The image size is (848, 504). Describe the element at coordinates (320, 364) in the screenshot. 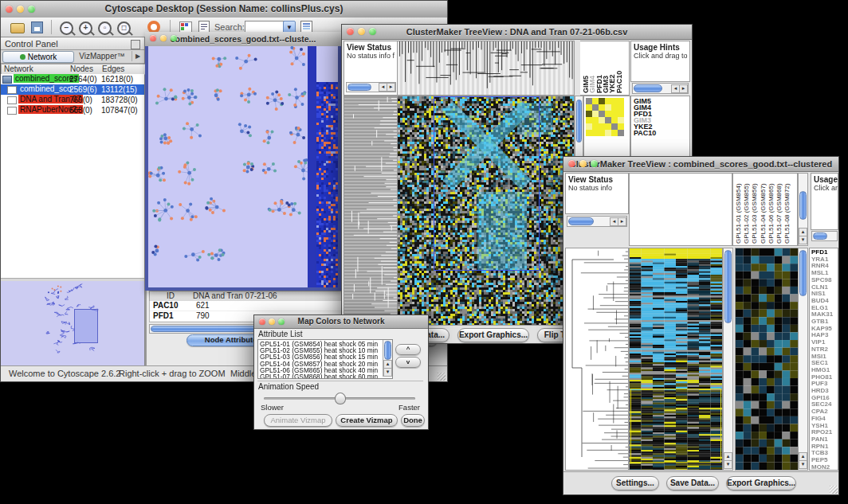

I see `attribute-list-item: GPL51-04 (GSM857) heat shock 20 min` at that location.